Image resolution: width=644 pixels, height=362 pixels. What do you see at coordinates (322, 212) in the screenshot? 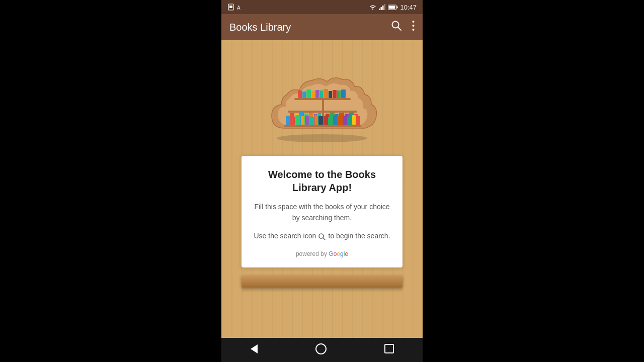
I see `welcome-body1: Fill this space with the books of your c…` at bounding box center [322, 212].